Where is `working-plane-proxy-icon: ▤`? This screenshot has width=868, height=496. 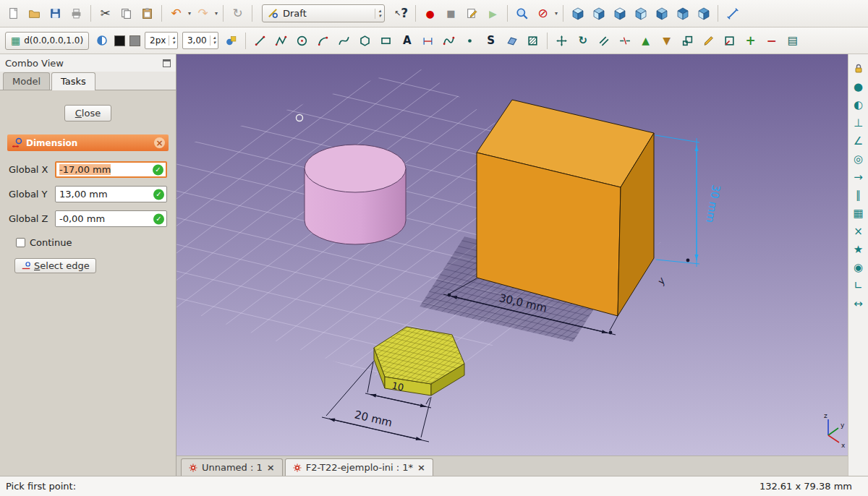 working-plane-proxy-icon: ▤ is located at coordinates (793, 40).